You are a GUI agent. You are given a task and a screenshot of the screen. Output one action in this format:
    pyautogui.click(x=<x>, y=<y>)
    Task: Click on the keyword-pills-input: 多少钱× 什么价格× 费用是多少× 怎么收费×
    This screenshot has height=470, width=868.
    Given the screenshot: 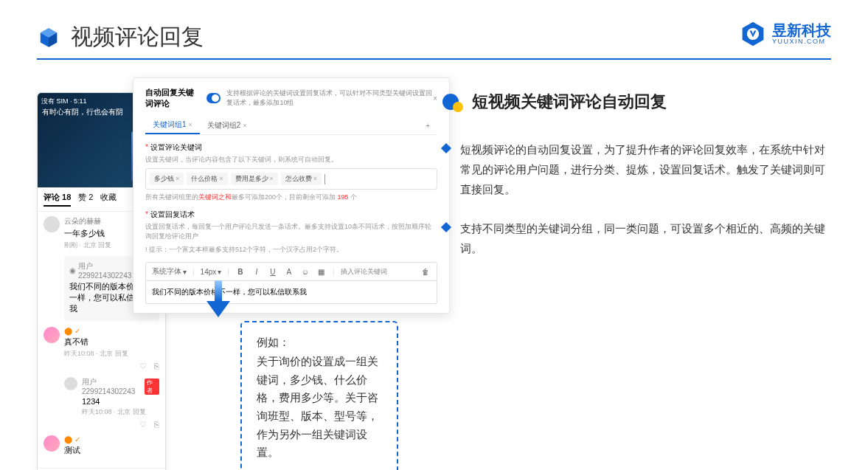 What is the action you would take?
    pyautogui.click(x=291, y=179)
    